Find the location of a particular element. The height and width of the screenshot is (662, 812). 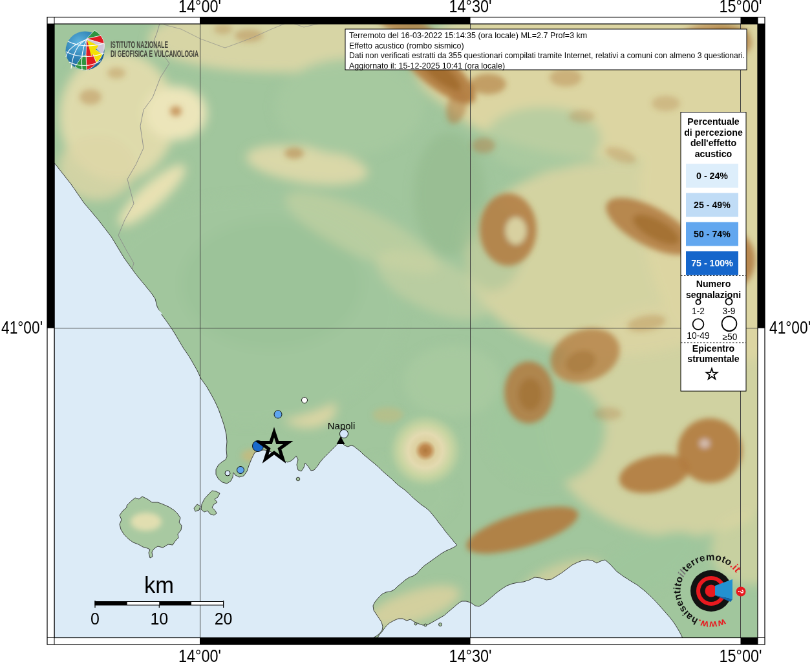

svg-text: 0 - 24% is located at coordinates (712, 176).